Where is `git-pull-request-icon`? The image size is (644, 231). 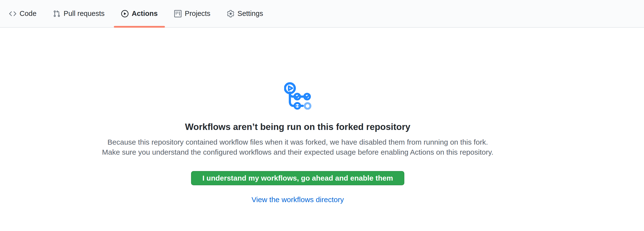
git-pull-request-icon is located at coordinates (56, 14).